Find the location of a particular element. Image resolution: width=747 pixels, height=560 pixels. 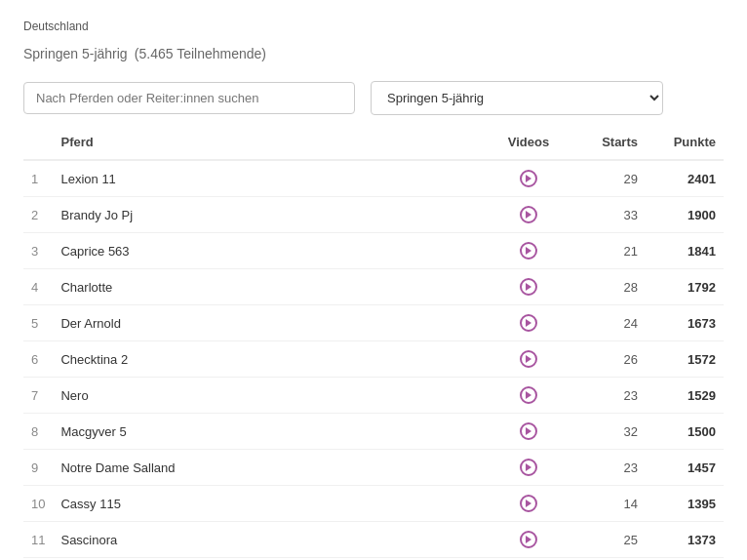

cell-name: Nero is located at coordinates (271, 396).